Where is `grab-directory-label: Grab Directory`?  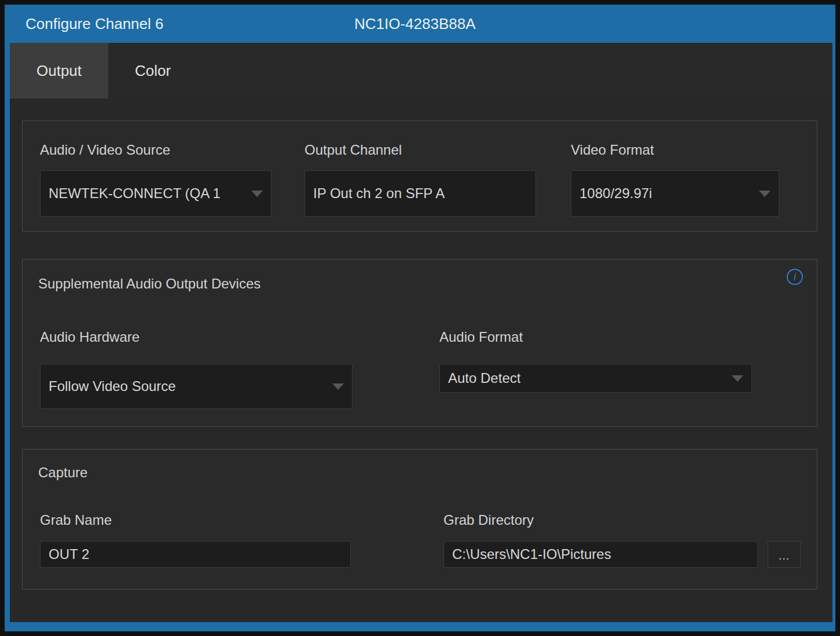 grab-directory-label: Grab Directory is located at coordinates (489, 520).